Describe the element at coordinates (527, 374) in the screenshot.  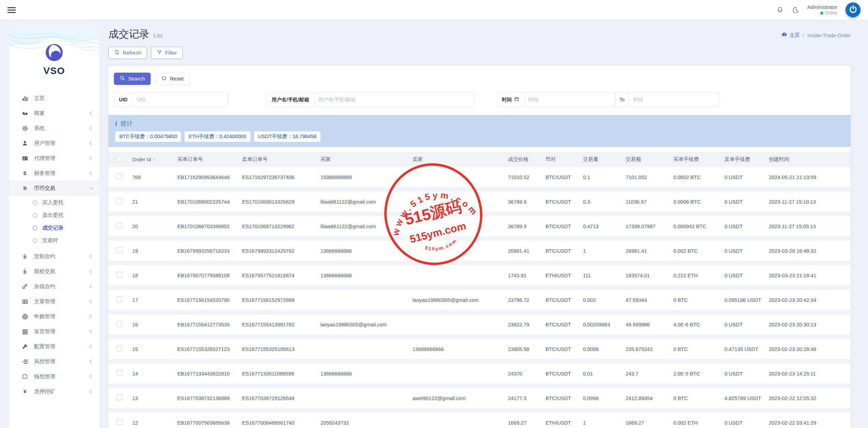
I see `table-cell: 24370` at that location.